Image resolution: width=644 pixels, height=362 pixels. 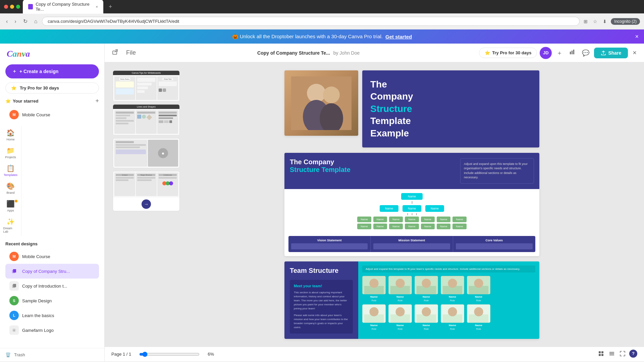 What do you see at coordinates (131, 53) in the screenshot?
I see `file-menu-button: File` at bounding box center [131, 53].